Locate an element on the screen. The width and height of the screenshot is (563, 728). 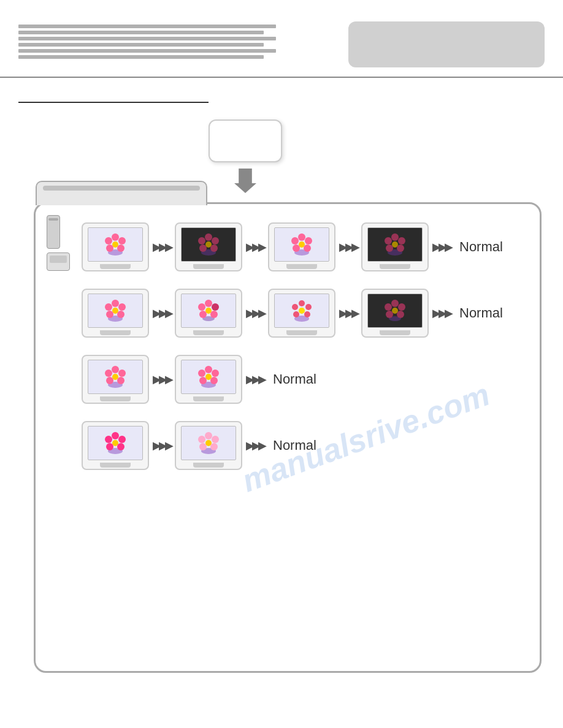
arrow-2-2: ▶▶▶ is located at coordinates (255, 313).